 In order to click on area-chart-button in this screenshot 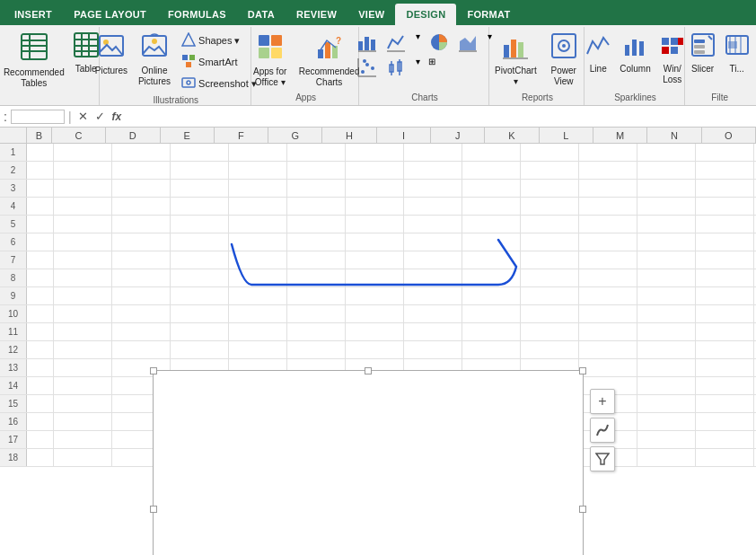, I will do `click(468, 42)`.